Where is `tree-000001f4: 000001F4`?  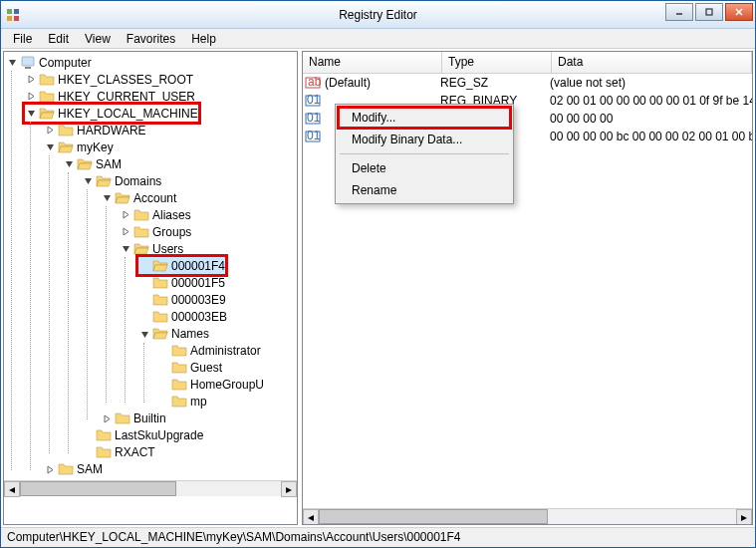 tree-000001f4: 000001F4 is located at coordinates (181, 265).